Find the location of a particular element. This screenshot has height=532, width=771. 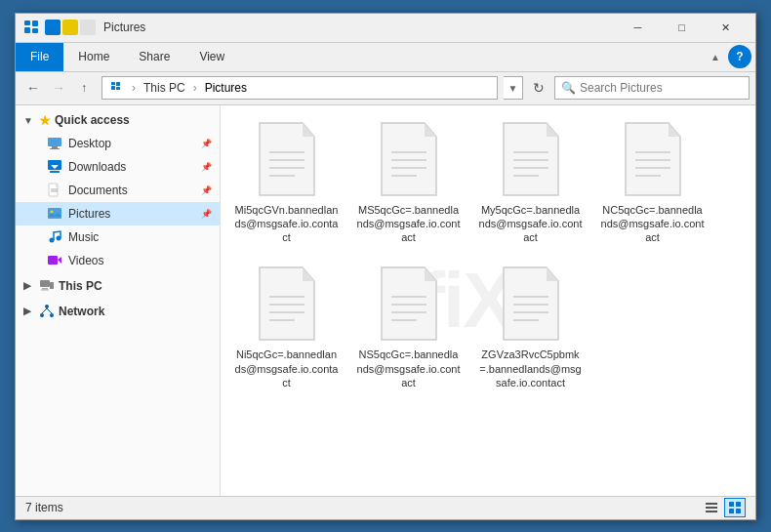

qs-icon2 is located at coordinates (70, 27).